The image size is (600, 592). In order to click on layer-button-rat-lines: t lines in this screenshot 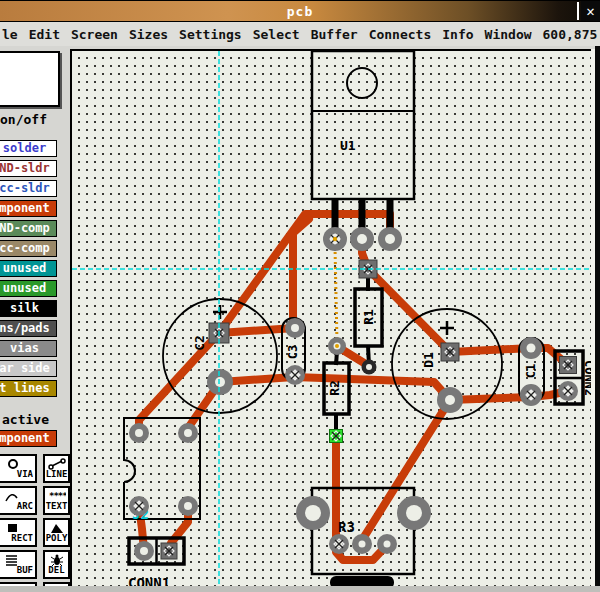, I will do `click(28, 388)`.